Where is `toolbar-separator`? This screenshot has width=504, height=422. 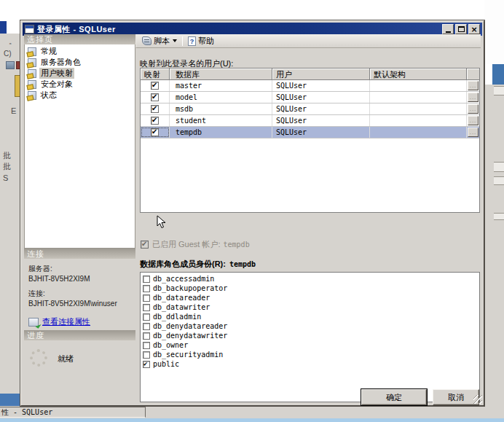
toolbar-separator is located at coordinates (182, 41).